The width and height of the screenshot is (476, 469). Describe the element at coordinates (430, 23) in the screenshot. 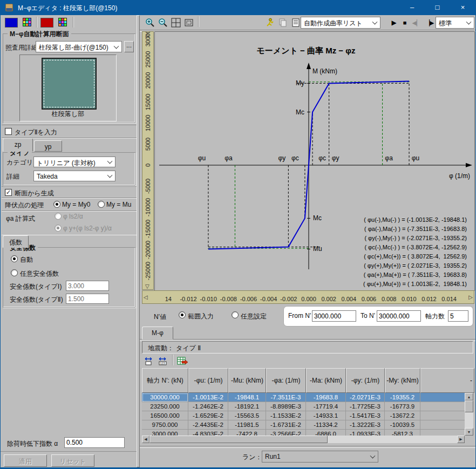

I see `step-forward-icon: ▕▶` at that location.